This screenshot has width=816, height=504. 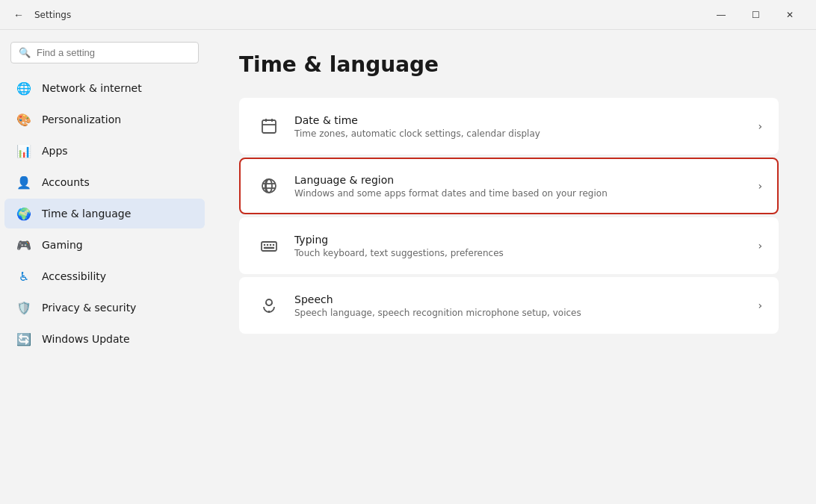 What do you see at coordinates (89, 308) in the screenshot?
I see `sidebar-item-label: Privacy & security` at bounding box center [89, 308].